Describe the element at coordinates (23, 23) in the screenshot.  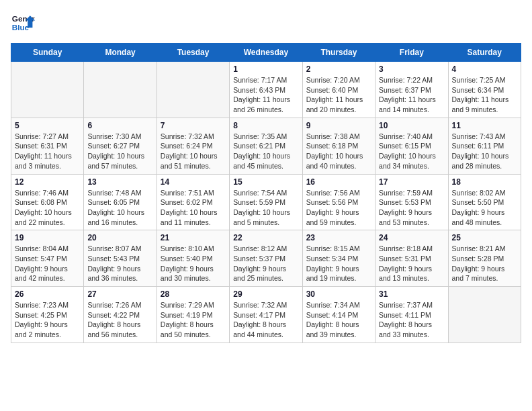
I see `logo: General Blue` at that location.